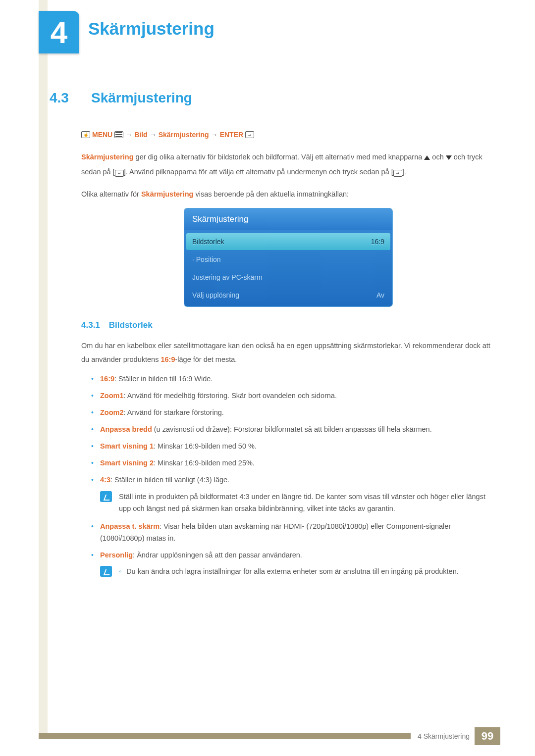 This screenshot has width=535, height=756. Describe the element at coordinates (288, 219) in the screenshot. I see `osd-title: Skärmjustering` at that location.